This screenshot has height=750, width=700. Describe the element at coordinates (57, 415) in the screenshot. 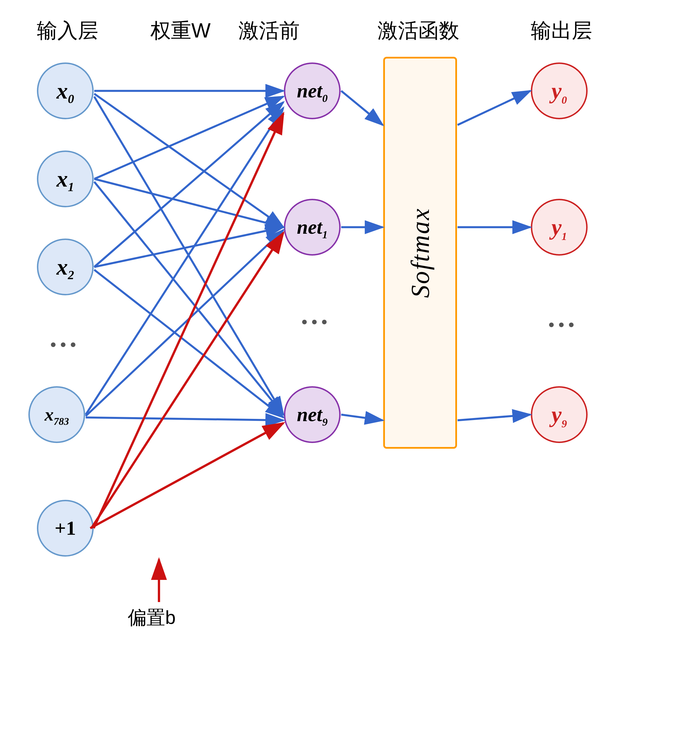

I see `input-node-x783: x 783` at that location.